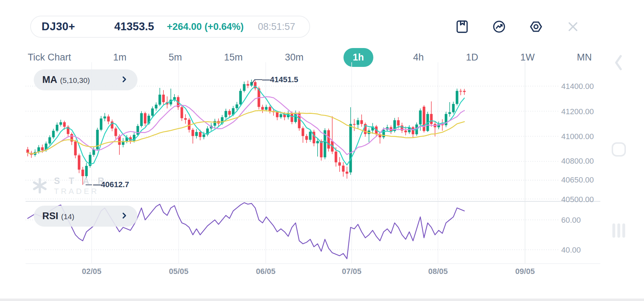 The image size is (644, 301). I want to click on date-axis-label: 05/05, so click(179, 271).